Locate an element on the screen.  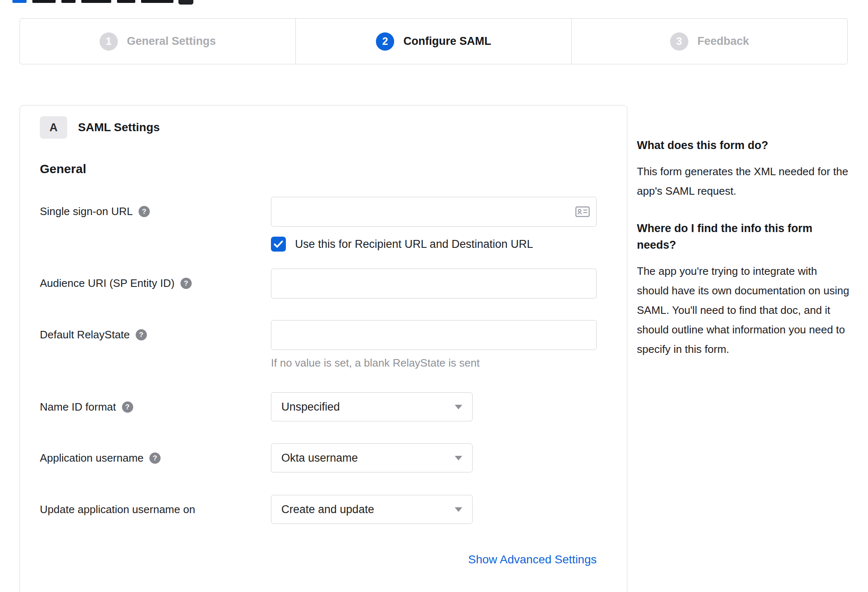
field-row-relay-state: Default RelayState ? If no value is set,… is located at coordinates (324, 345).